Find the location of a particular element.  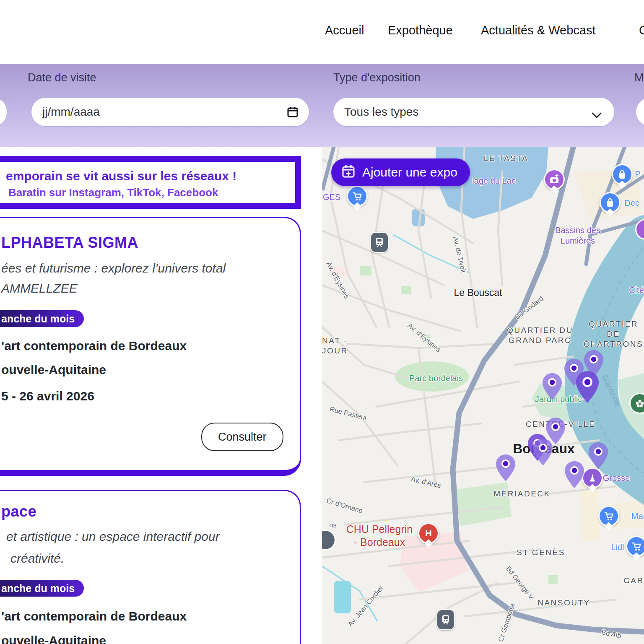

consulter-button: Consulter is located at coordinates (242, 437).